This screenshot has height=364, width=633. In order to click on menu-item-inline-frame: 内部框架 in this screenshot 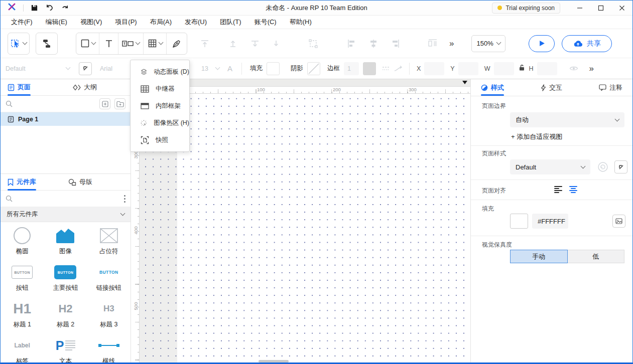, I will do `click(160, 106)`.